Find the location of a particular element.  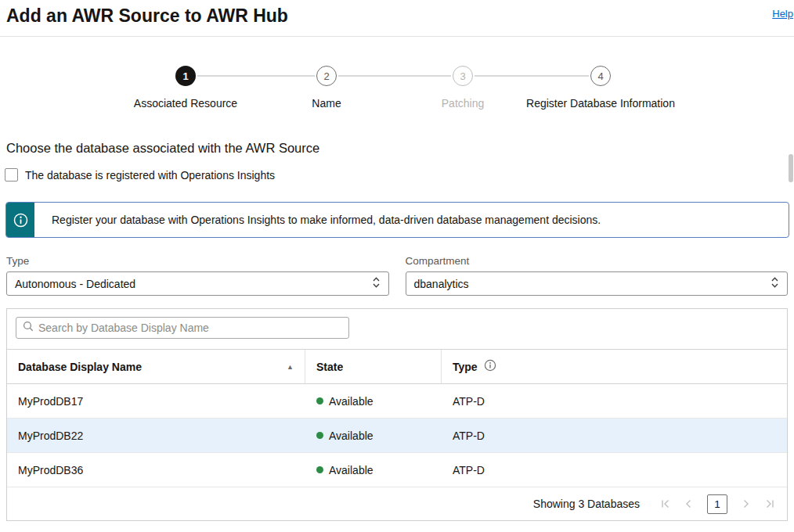

table-footer: Showing 3 Databases 1 is located at coordinates (397, 504).